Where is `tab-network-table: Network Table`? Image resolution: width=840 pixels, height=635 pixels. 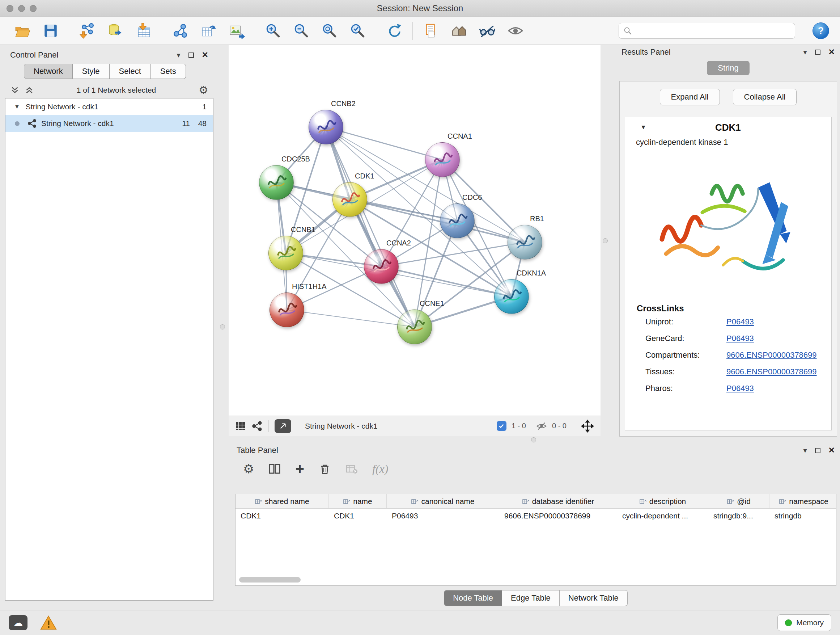
tab-network-table: Network Table is located at coordinates (594, 598).